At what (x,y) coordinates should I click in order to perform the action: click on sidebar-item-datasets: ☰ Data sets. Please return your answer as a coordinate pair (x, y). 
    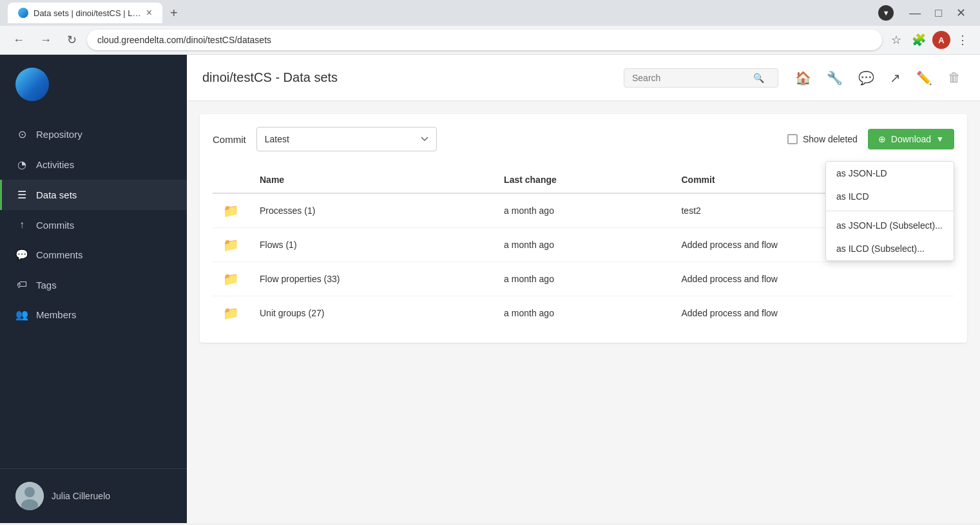
    Looking at the image, I should click on (93, 195).